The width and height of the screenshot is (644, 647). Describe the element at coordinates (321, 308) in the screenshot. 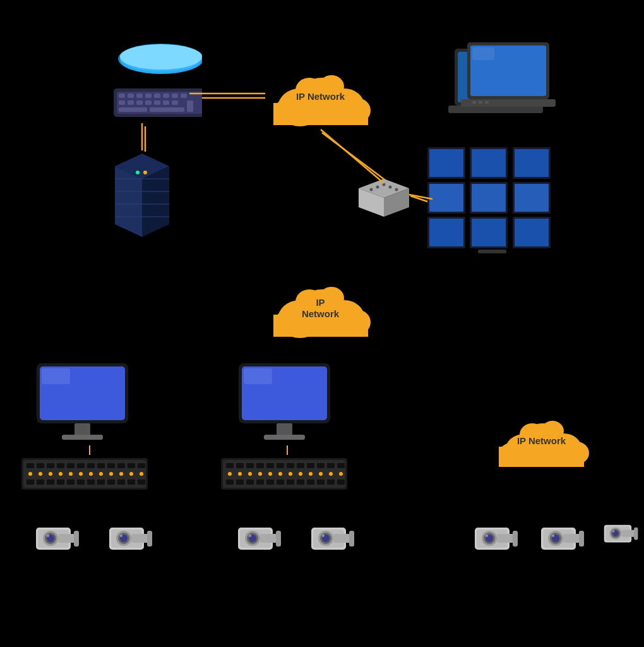

I see `cloud-ip-network-2: IPNetwork` at that location.